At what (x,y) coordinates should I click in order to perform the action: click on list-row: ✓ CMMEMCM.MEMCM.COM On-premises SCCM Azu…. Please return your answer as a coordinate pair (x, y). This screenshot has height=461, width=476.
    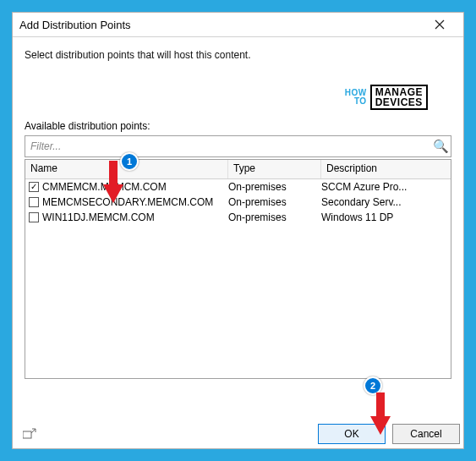
    Looking at the image, I should click on (238, 187).